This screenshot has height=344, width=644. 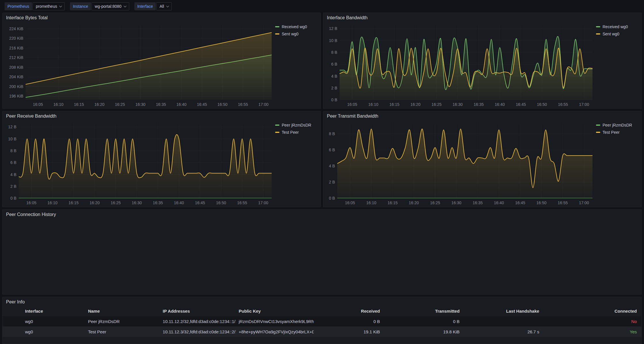 What do you see at coordinates (16, 29) in the screenshot?
I see `svg-text: 224 KiB` at bounding box center [16, 29].